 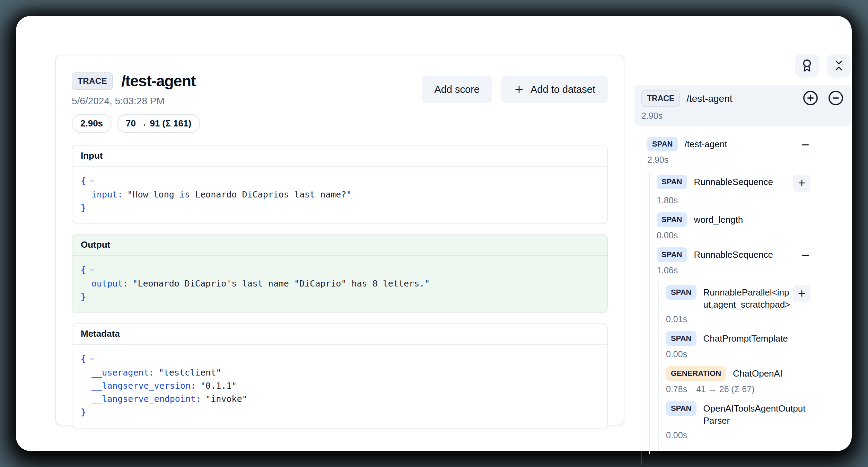 I want to click on tree-level-3: SPAN RunnableParallel<input,agent_scratc…, so click(x=735, y=367).